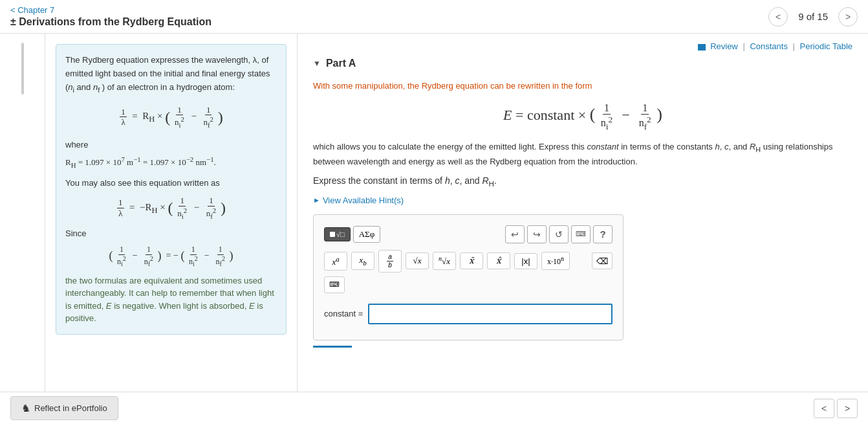 The width and height of the screenshot is (868, 424). I want to click on math-toolbar: √□ ΑΣφ ↩ ↪ ↺ ⌨ ?, so click(468, 234).